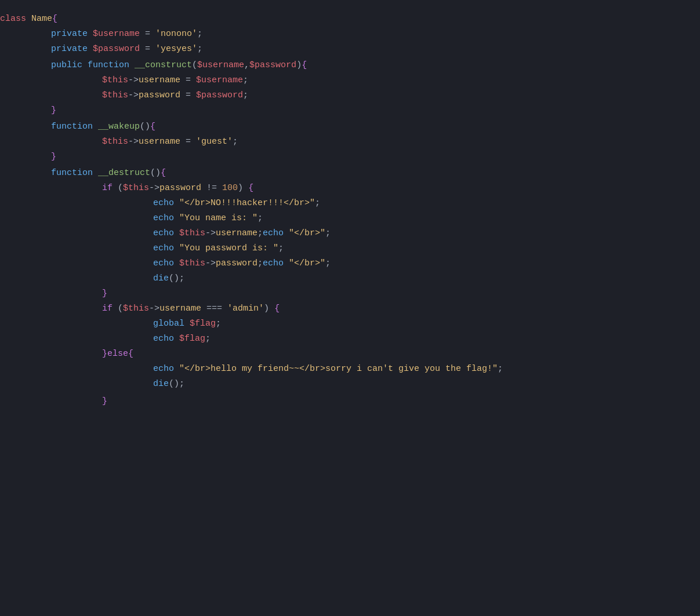 The height and width of the screenshot is (616, 700). What do you see at coordinates (72, 34) in the screenshot?
I see `token-kw-private: private` at bounding box center [72, 34].